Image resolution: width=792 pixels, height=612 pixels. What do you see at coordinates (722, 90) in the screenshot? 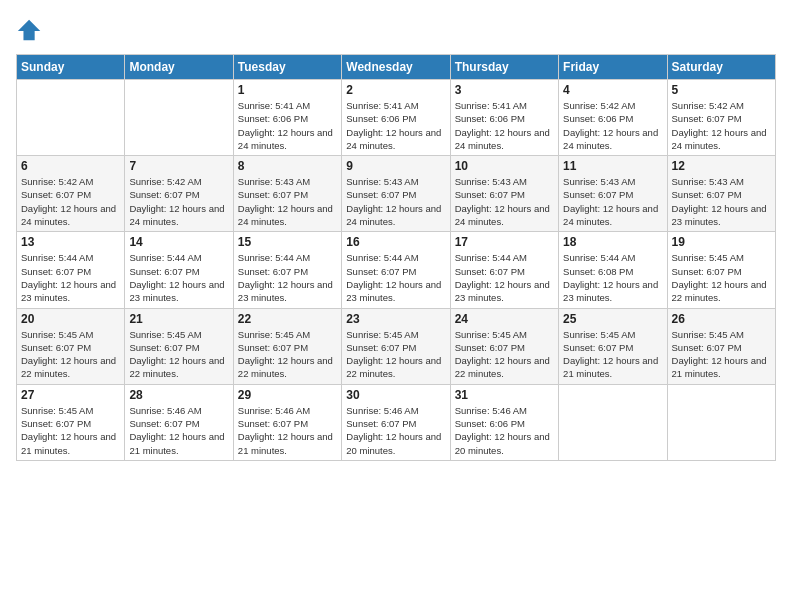
I see `day-number: 5` at bounding box center [722, 90].